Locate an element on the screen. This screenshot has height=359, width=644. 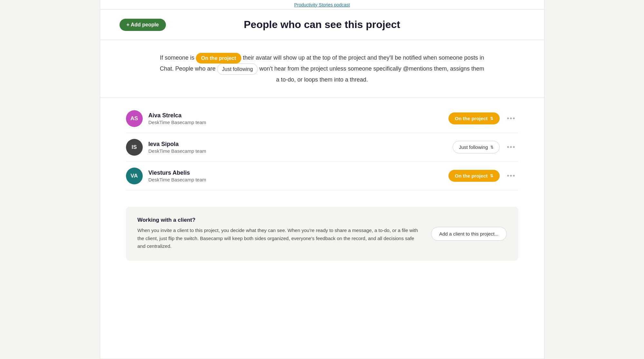
page-title: People who can see this project is located at coordinates (322, 24).